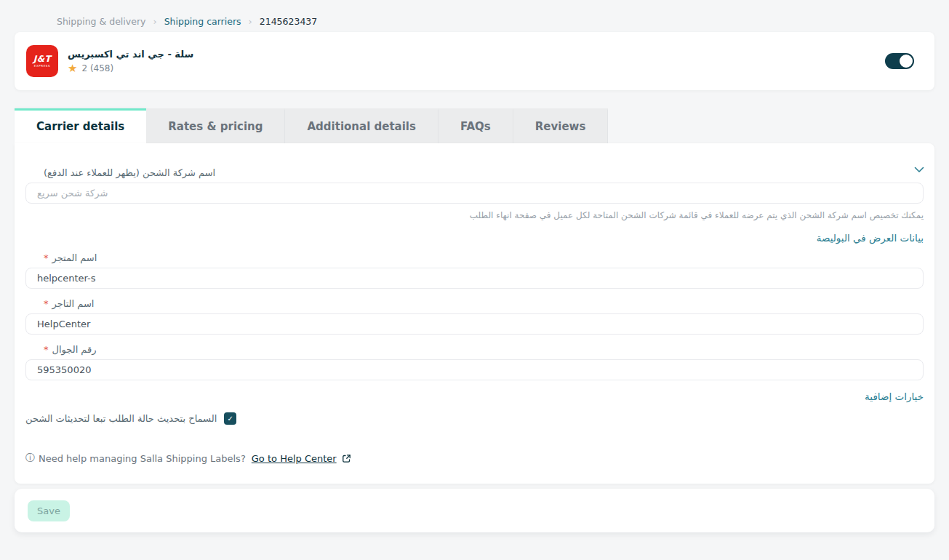 The width and height of the screenshot is (949, 560). Describe the element at coordinates (900, 61) in the screenshot. I see `carrier-enabled-toggle` at that location.